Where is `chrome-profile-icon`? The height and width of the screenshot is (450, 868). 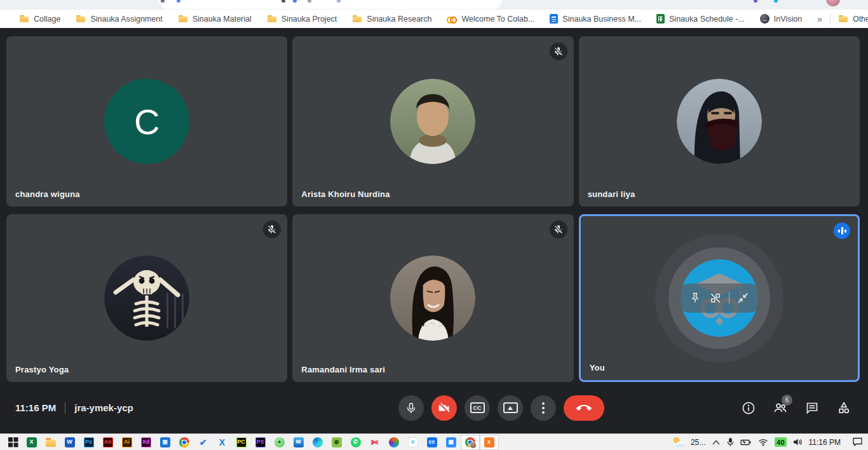
chrome-profile-icon is located at coordinates (470, 442).